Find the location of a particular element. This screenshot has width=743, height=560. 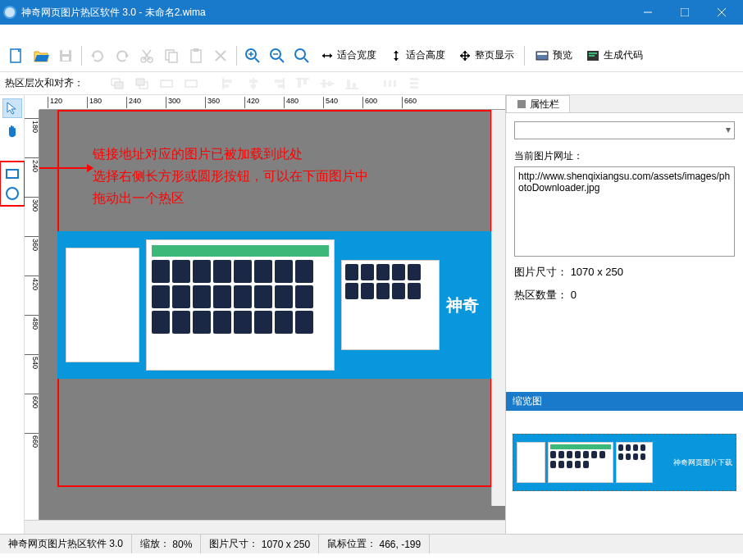

tool-palette is located at coordinates (12, 315).